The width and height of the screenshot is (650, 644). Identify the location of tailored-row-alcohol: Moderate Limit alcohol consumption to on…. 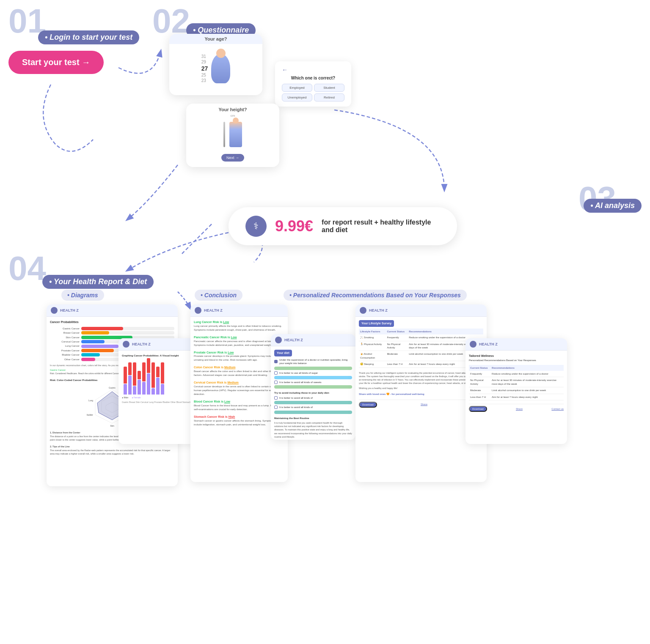
(516, 391).